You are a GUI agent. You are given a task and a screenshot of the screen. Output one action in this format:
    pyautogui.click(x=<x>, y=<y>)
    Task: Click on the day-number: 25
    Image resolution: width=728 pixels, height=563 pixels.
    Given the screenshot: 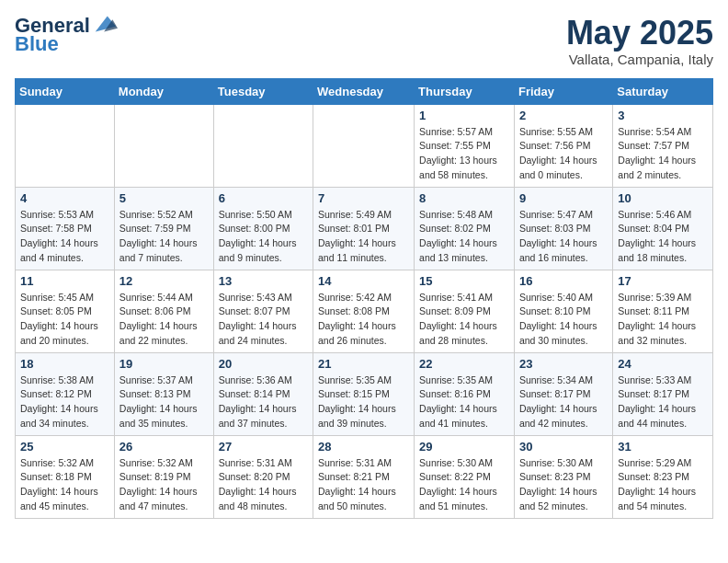 What is the action you would take?
    pyautogui.click(x=64, y=447)
    